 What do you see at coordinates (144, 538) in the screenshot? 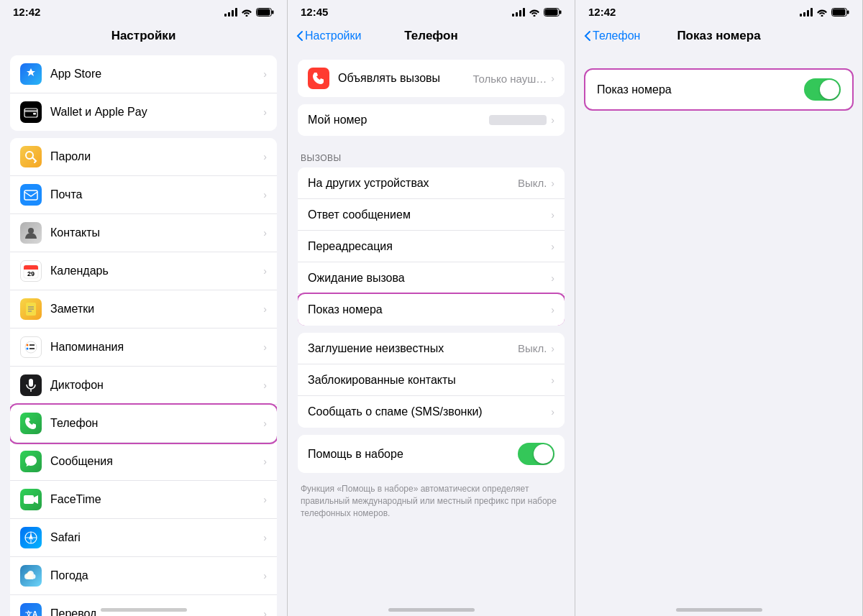
I see `safari-item: Safari ›` at bounding box center [144, 538].